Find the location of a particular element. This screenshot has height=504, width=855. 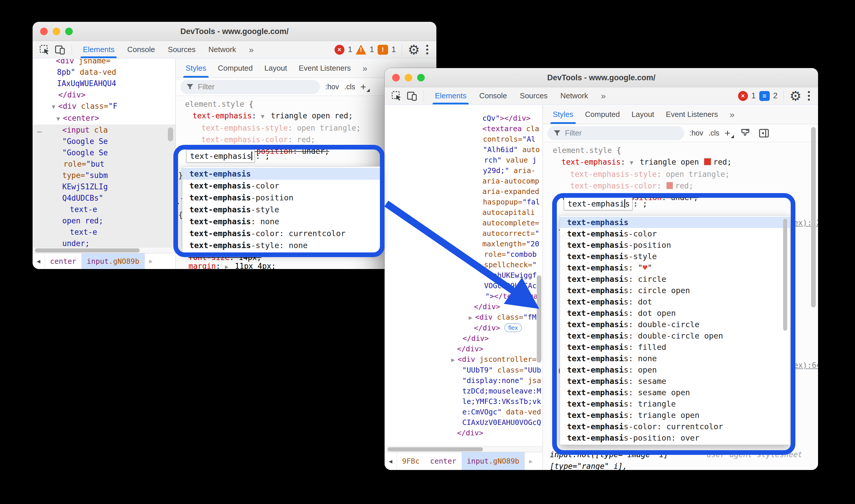

settings-gear-icon: ⚙ is located at coordinates (796, 96).